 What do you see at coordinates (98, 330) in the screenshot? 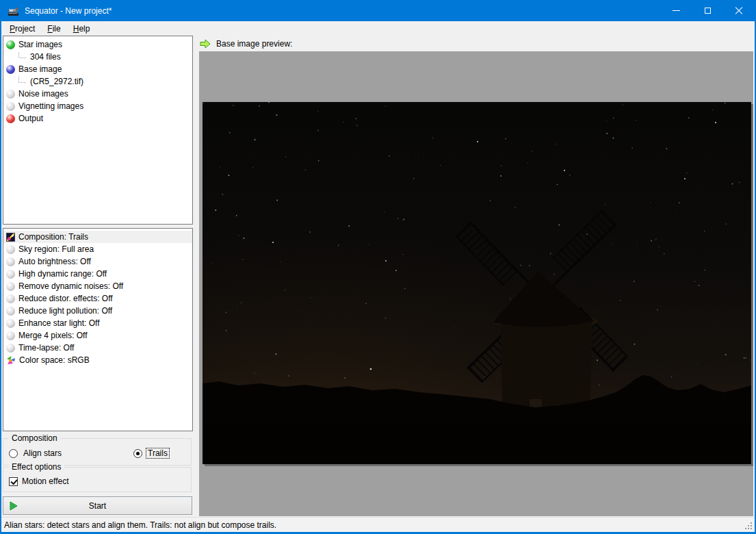
I see `settings-panel: Composition: Trails Sky region: Full are…` at bounding box center [98, 330].